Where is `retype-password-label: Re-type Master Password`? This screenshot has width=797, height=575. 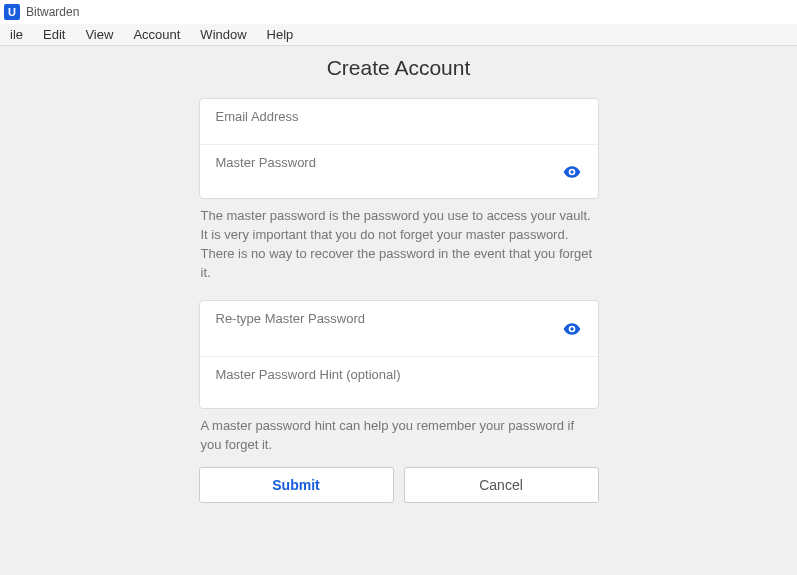 retype-password-label: Re-type Master Password is located at coordinates (399, 318).